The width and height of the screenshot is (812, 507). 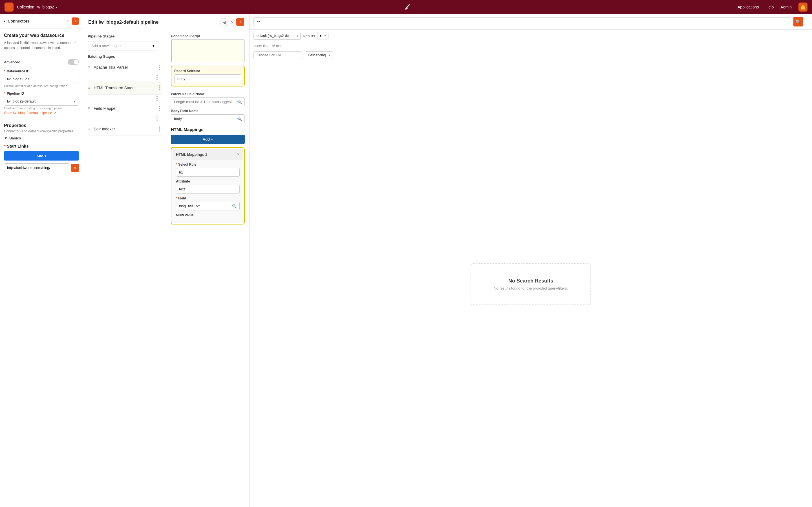 I want to click on stage-item: ≡ Apache Tika Parser, so click(x=124, y=67).